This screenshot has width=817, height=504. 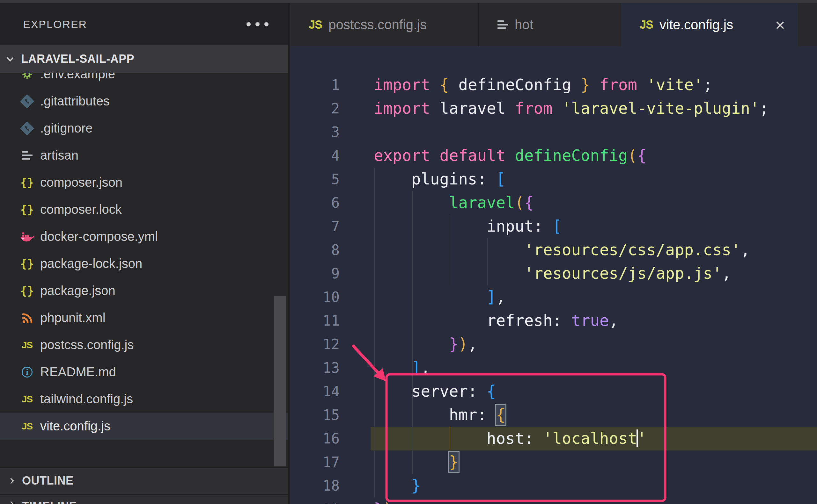 I want to click on line-number: 9, so click(x=315, y=274).